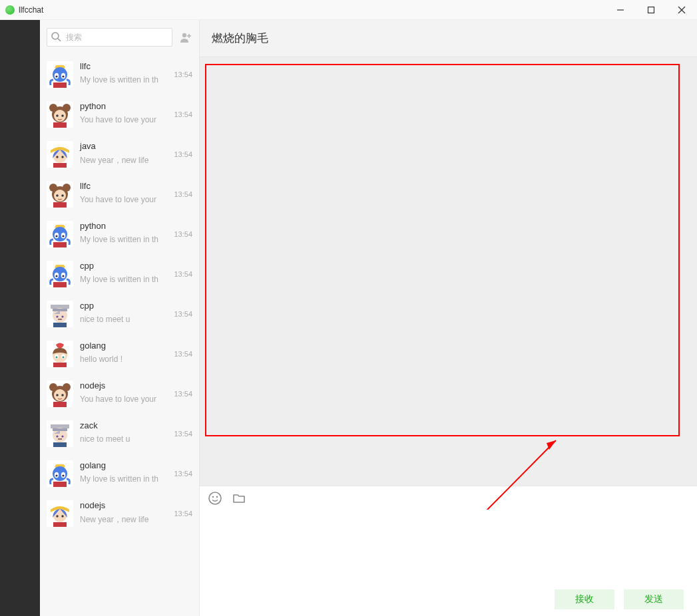 This screenshot has width=697, height=616. I want to click on chat-item: llfcYou have to love your13:54, so click(120, 194).